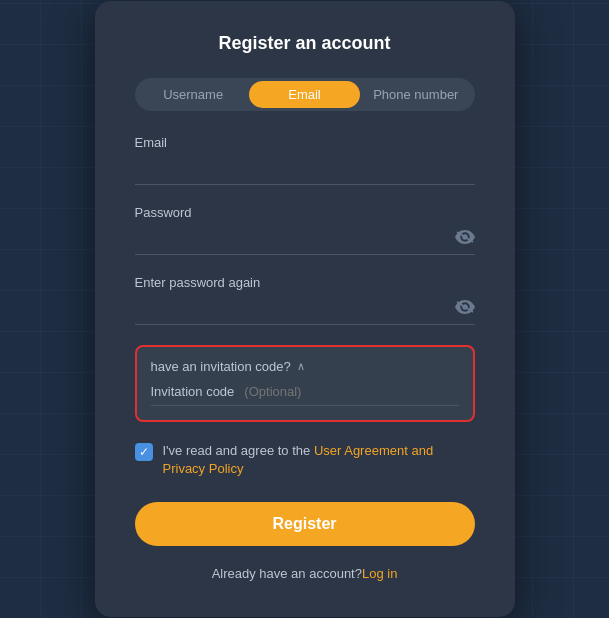 The width and height of the screenshot is (609, 618). Describe the element at coordinates (305, 366) in the screenshot. I see `invitation-toggle: have an invitation code? ∧` at that location.